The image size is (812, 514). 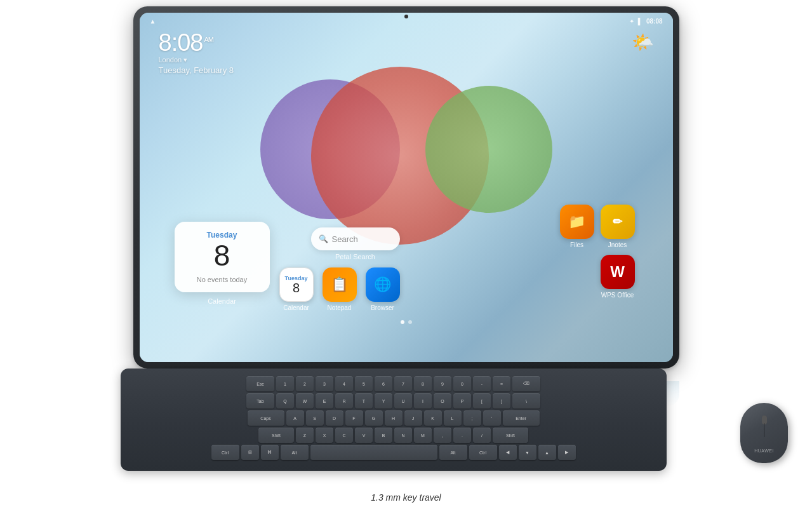 What do you see at coordinates (462, 401) in the screenshot?
I see `key-p: P` at bounding box center [462, 401].